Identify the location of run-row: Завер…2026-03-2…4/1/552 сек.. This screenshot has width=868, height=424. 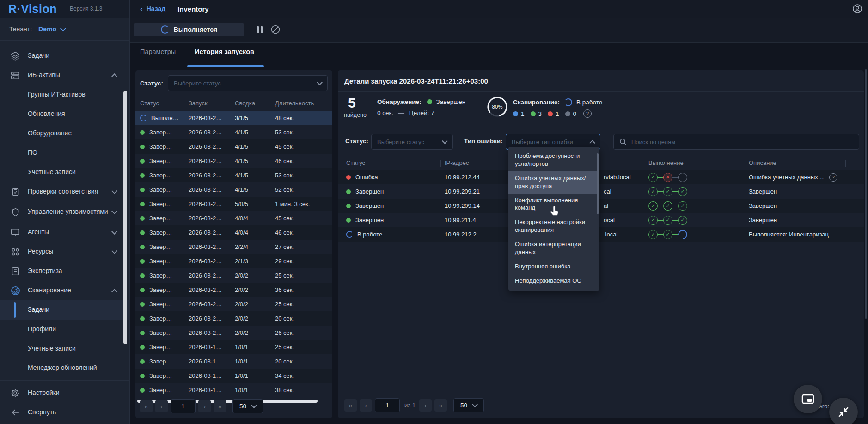
(234, 189).